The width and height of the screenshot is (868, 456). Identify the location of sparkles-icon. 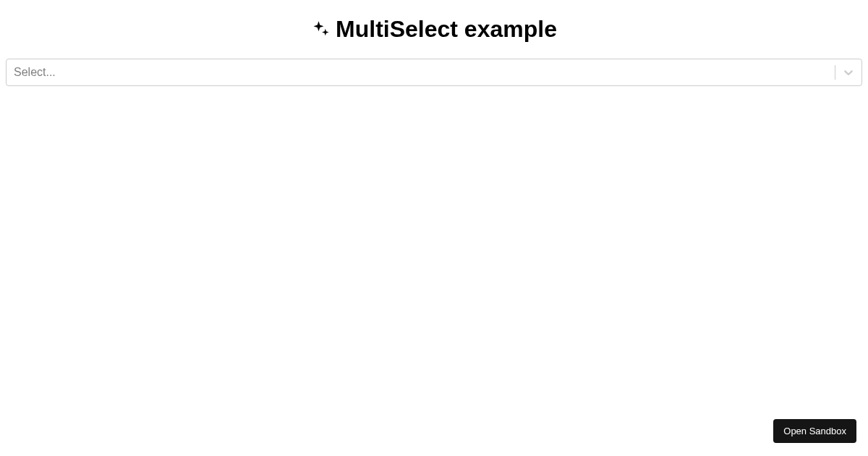
(321, 30).